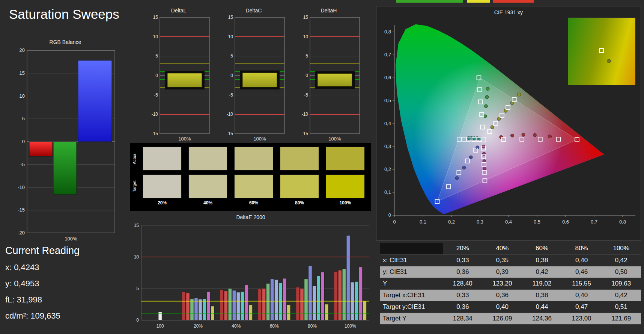 The width and height of the screenshot is (644, 334). Describe the element at coordinates (305, 114) in the screenshot. I see `tick-label: -10` at that location.